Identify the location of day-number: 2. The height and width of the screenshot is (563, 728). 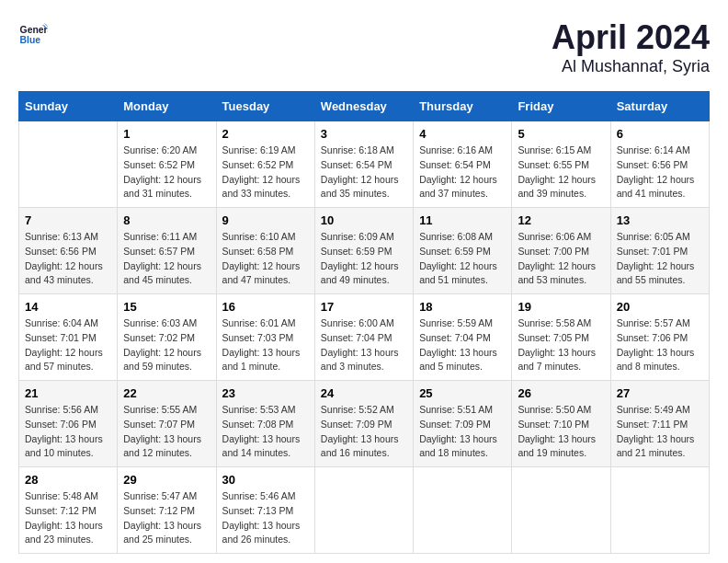
(266, 134).